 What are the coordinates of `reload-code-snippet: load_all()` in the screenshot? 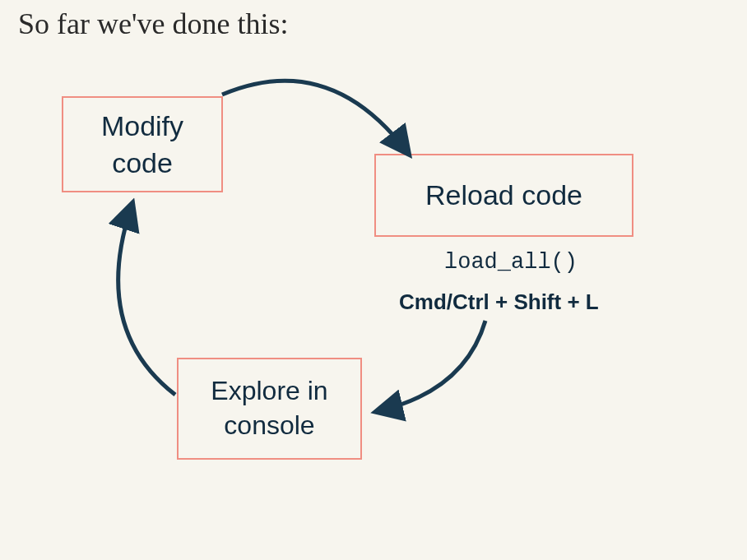 It's located at (511, 262).